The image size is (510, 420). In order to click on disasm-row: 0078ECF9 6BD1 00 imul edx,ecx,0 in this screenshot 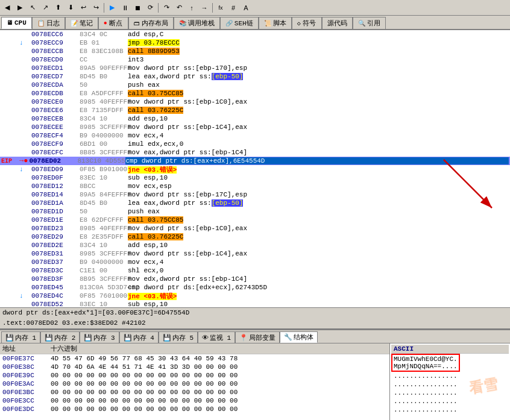, I will do `click(255, 144)`.